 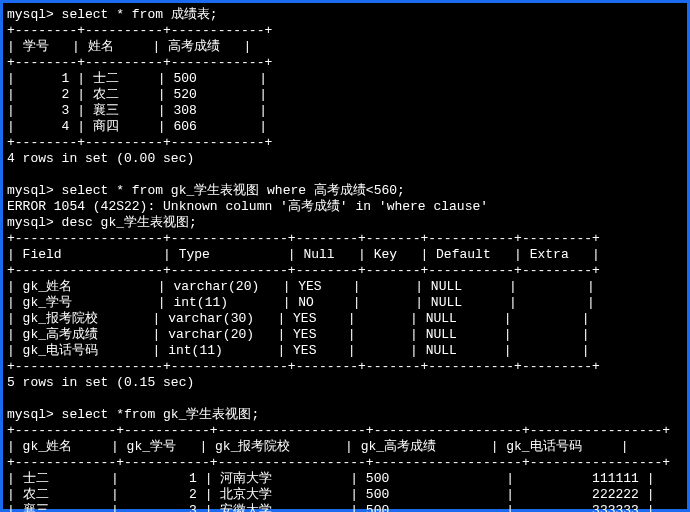 I want to click on sql-query: mysql> select *from gk_学生表视图;, so click(x=133, y=414).